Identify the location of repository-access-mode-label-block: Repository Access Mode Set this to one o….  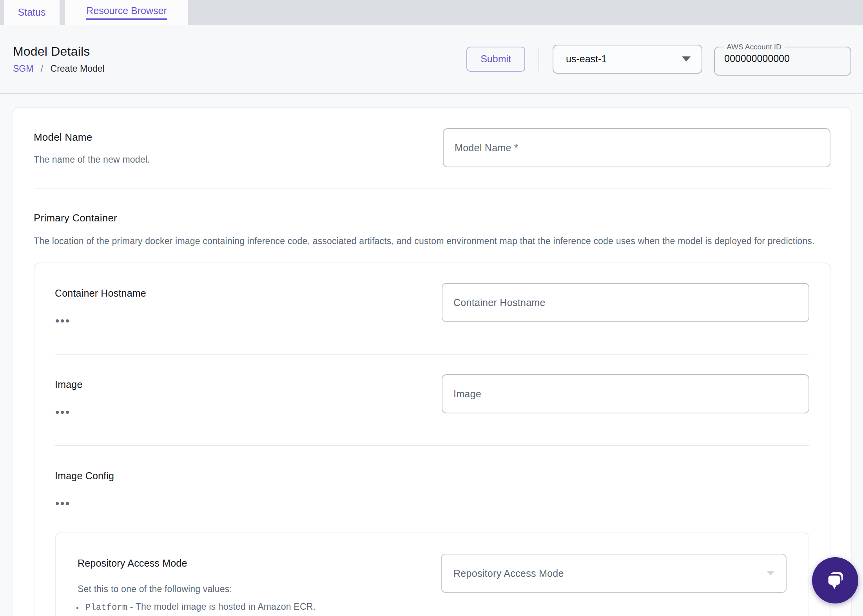
(232, 585).